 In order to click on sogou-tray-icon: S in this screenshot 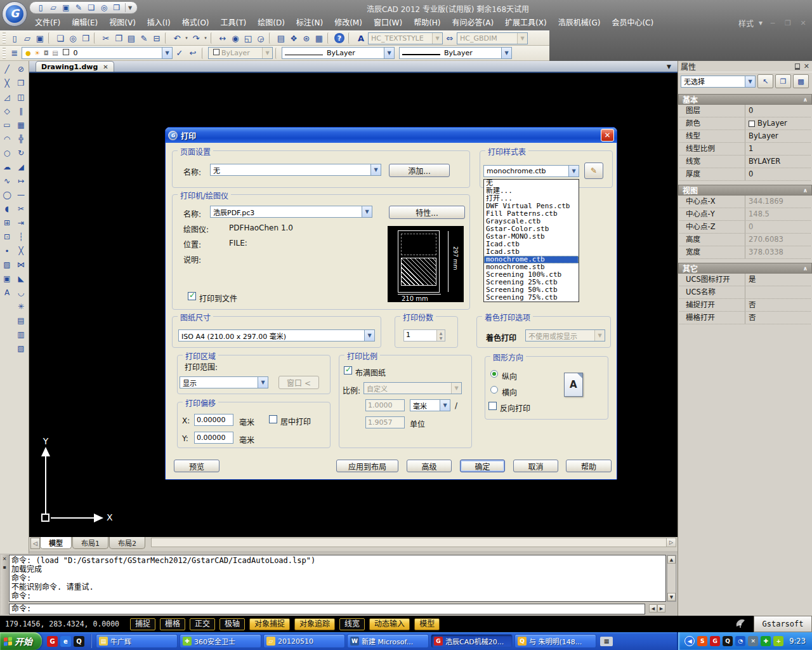, I will do `click(702, 641)`.